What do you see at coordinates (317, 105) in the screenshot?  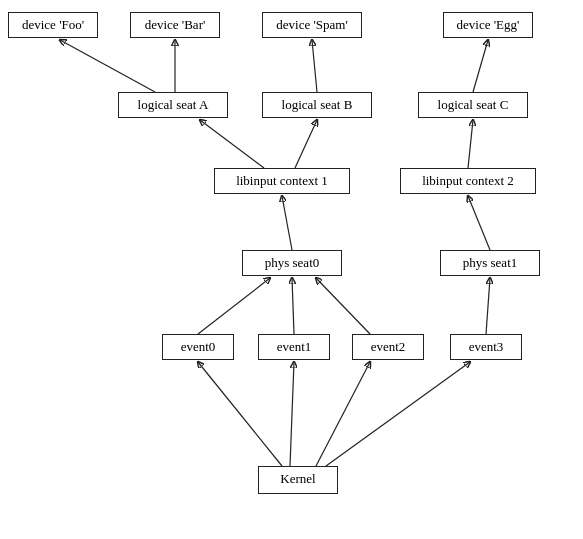 I see `logical-seat-b-node: logical seat B` at bounding box center [317, 105].